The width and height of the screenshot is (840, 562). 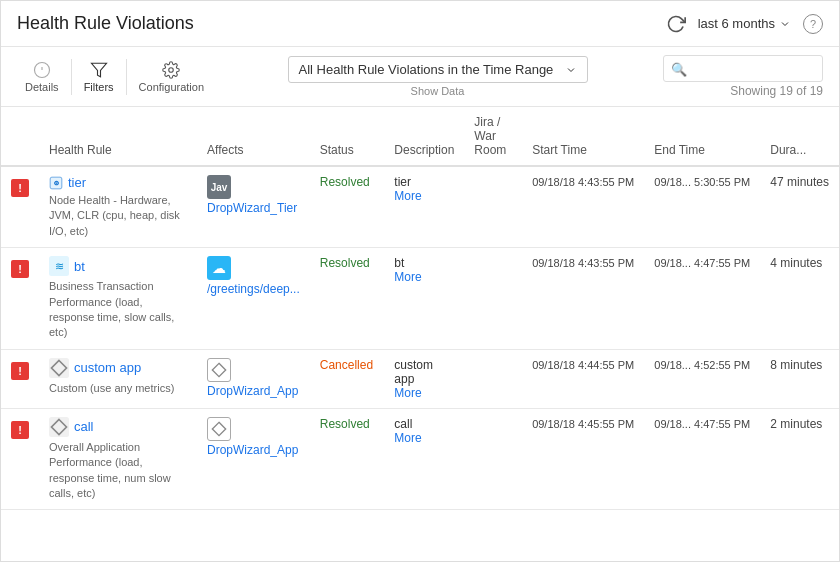 What do you see at coordinates (583, 459) in the screenshot?
I see `start-time-cell: 09/18/18 4:45:55 PM` at bounding box center [583, 459].